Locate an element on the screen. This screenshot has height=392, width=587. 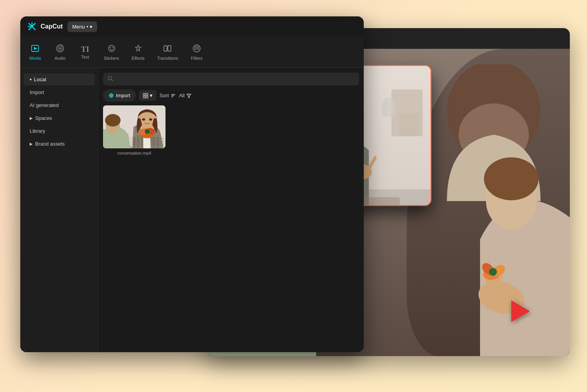
sidebar-library-label: Library is located at coordinates (37, 131).